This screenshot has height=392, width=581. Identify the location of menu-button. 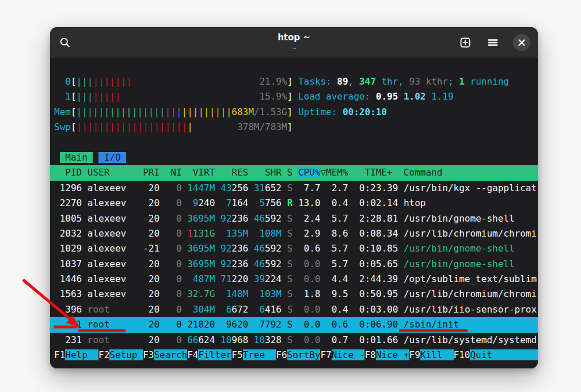
(493, 43).